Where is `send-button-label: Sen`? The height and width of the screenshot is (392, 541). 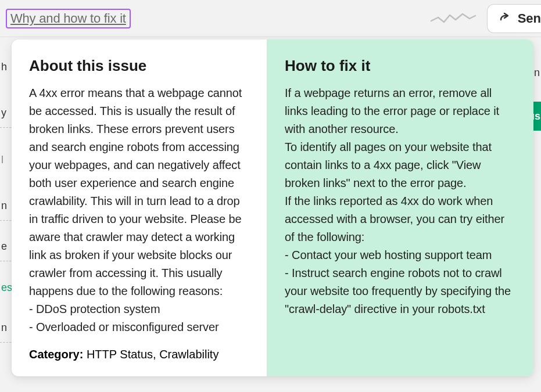 send-button-label: Sen is located at coordinates (529, 19).